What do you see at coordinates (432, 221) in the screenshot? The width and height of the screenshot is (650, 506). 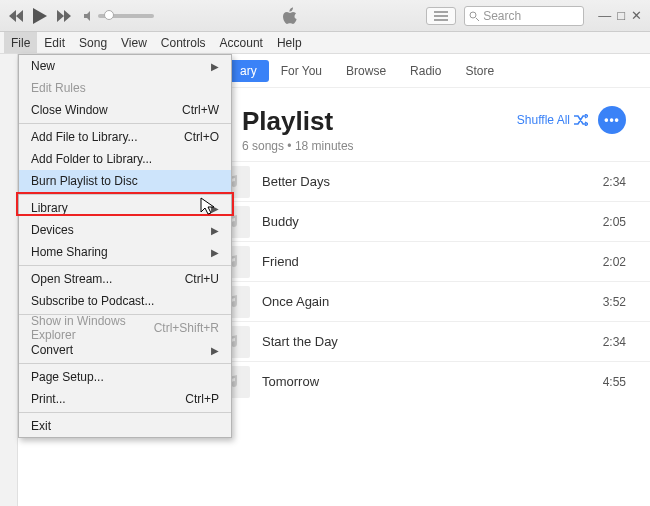 I see `song-row: Buddy2:05` at bounding box center [432, 221].